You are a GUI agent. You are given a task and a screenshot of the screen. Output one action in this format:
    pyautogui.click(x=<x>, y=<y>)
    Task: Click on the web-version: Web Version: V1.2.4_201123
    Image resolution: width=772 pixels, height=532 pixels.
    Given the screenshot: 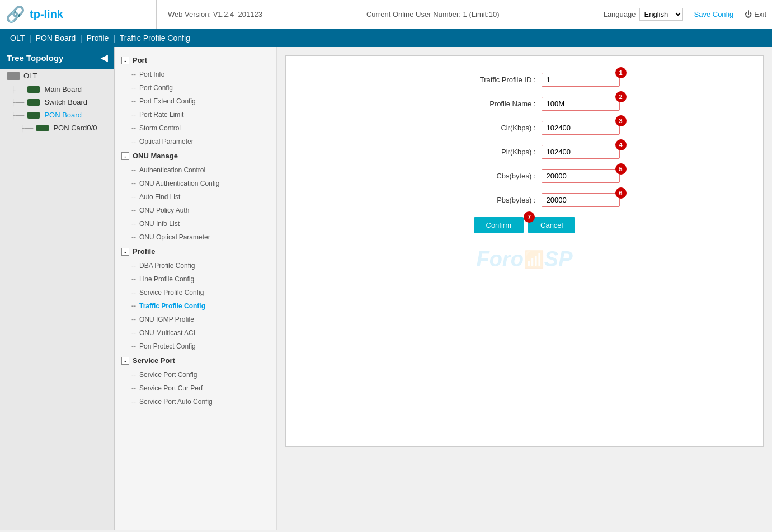 What is the action you would take?
    pyautogui.click(x=215, y=15)
    